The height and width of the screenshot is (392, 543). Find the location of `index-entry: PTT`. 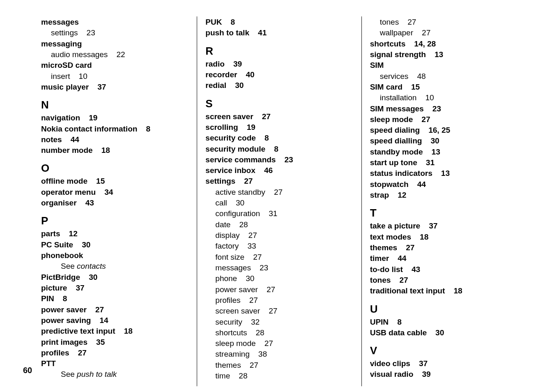

index-entry: PTT is located at coordinates (115, 364).